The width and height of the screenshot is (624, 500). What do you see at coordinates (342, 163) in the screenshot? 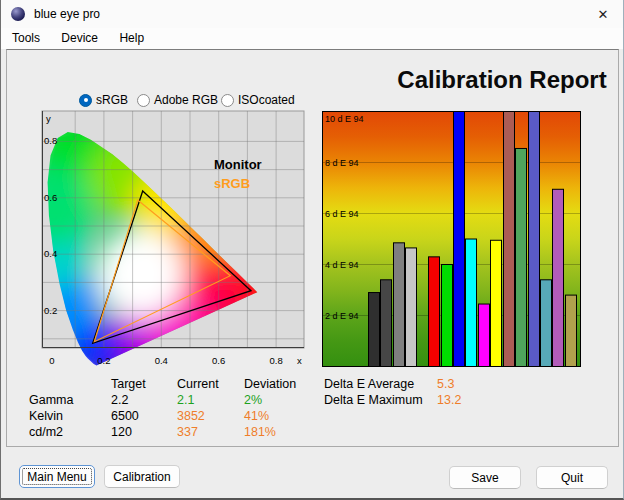
I see `svg-text: 8 d E 94` at bounding box center [342, 163].